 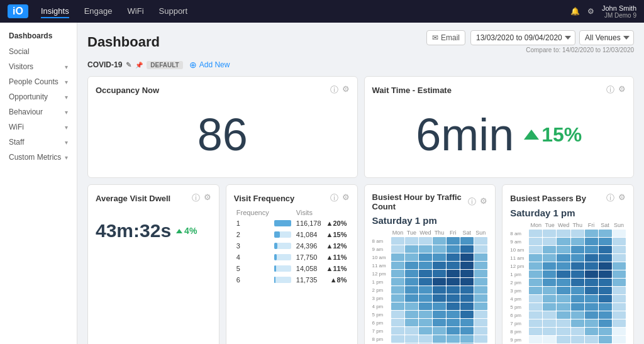 What do you see at coordinates (430, 298) in the screenshot?
I see `heatmap-row: 3 pm` at bounding box center [430, 298].